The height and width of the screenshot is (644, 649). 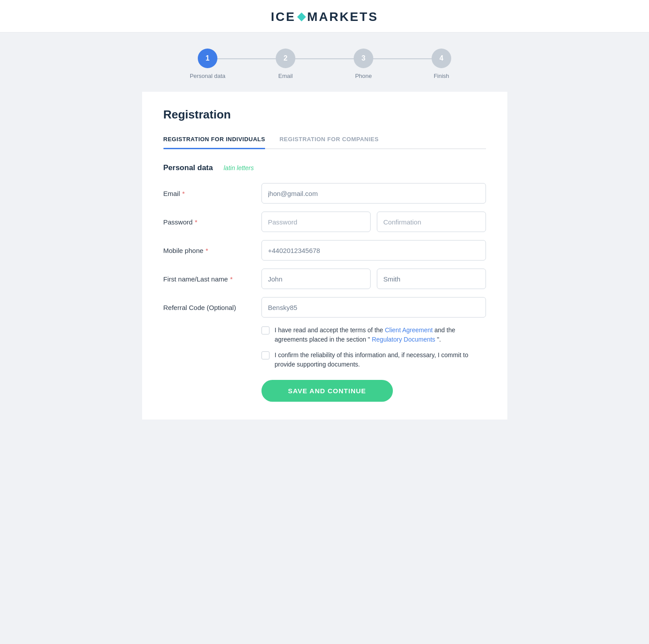 What do you see at coordinates (374, 360) in the screenshot?
I see `checkbox-row-2: I confirm the reliability of this inform…` at bounding box center [374, 360].